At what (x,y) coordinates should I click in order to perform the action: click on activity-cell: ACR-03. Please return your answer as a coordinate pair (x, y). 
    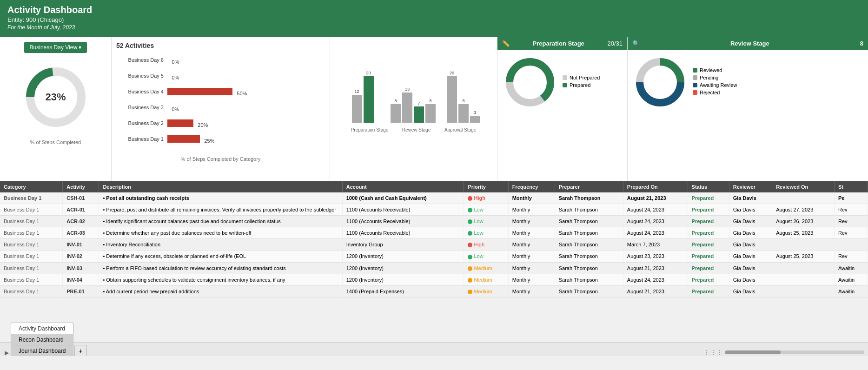
    Looking at the image, I should click on (81, 233).